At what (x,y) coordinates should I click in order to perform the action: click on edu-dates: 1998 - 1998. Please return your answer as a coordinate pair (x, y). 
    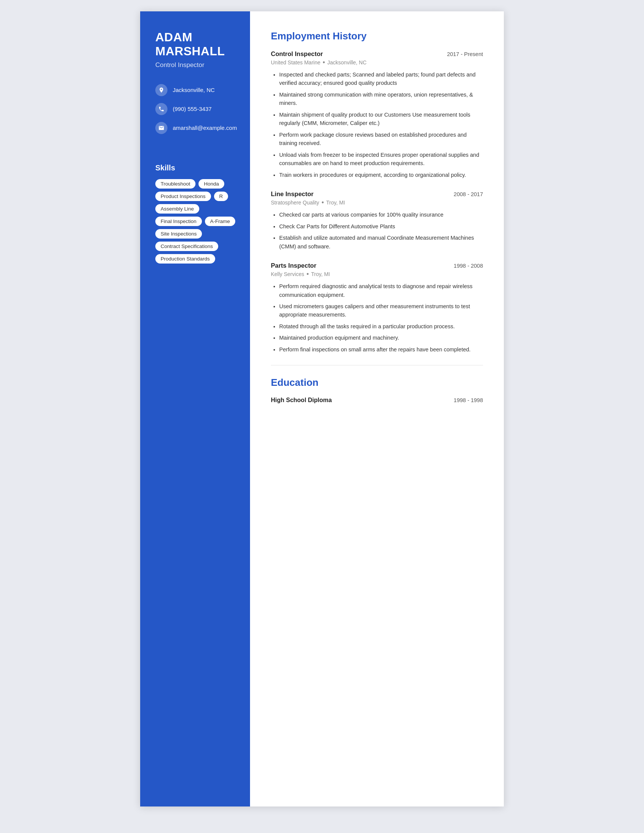
    Looking at the image, I should click on (469, 400).